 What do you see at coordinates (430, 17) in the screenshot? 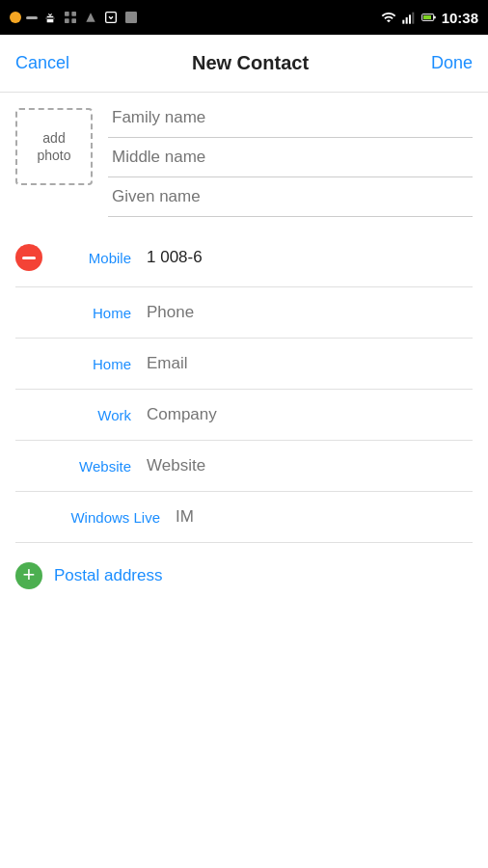
I see `status-bar-right: 10:38` at bounding box center [430, 17].